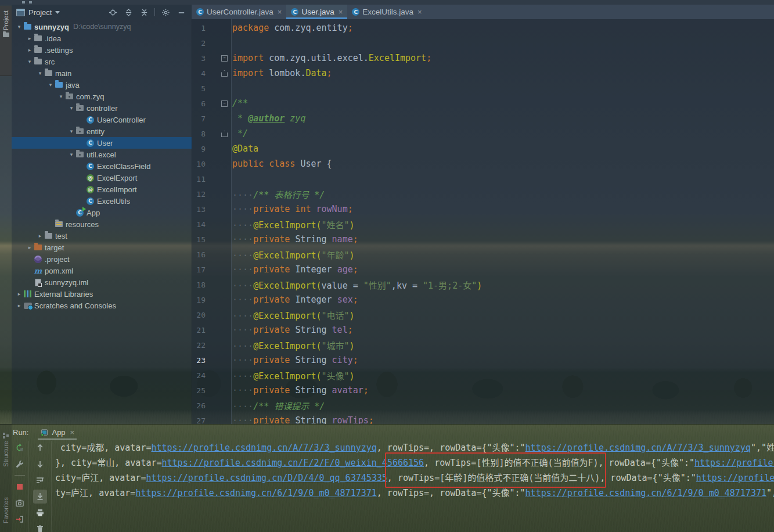 Image resolution: width=774 pixels, height=532 pixels. I want to click on tree-item-src: ▾src, so click(102, 62).